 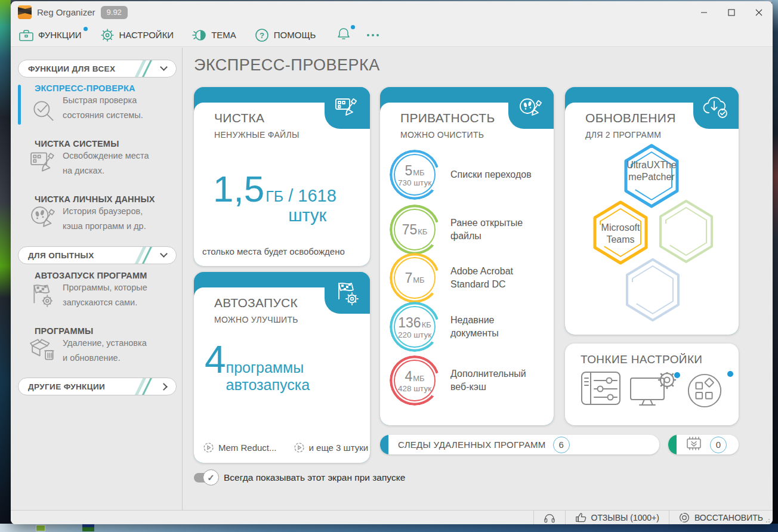 I want to click on section-for-advanced: ДЛЯ ОПЫТНЫХ, so click(x=97, y=255).